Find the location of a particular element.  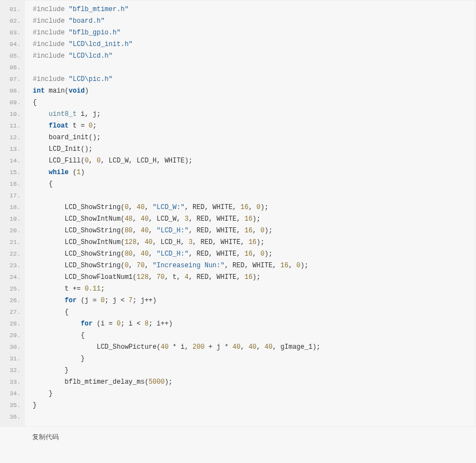

code-token: ; j++) is located at coordinates (144, 301).